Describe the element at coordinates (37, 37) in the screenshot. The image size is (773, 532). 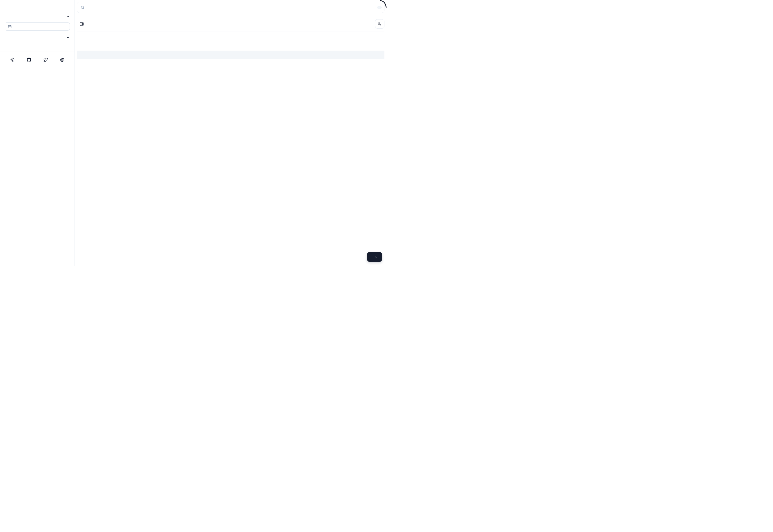
I see `filter-section-status-code` at that location.